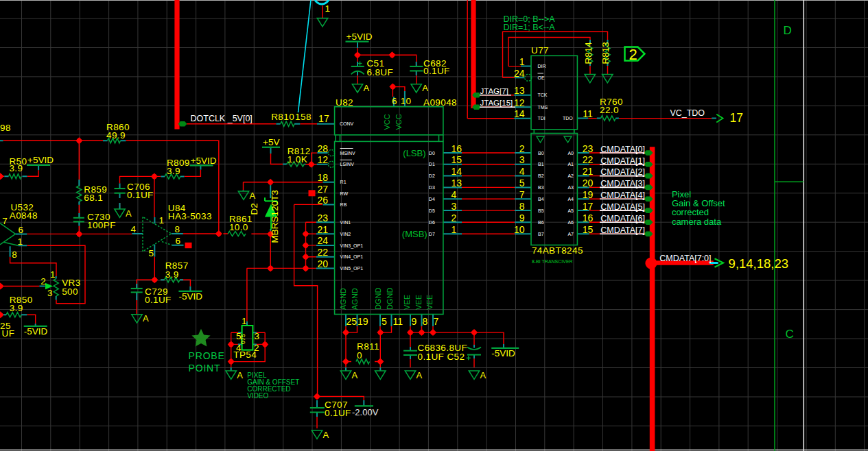 The height and width of the screenshot is (451, 868). What do you see at coordinates (432, 199) in the screenshot?
I see `svg-text: D4` at bounding box center [432, 199].